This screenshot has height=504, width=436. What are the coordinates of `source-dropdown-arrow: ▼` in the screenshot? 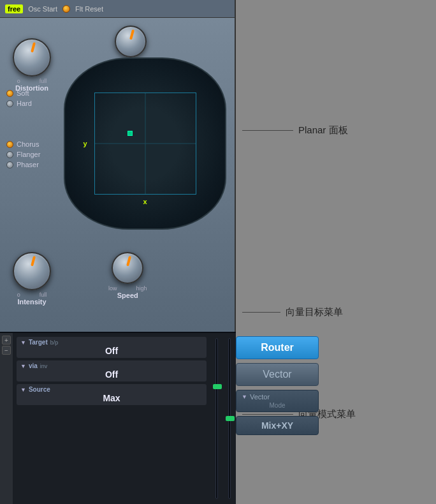 It's located at (23, 390).